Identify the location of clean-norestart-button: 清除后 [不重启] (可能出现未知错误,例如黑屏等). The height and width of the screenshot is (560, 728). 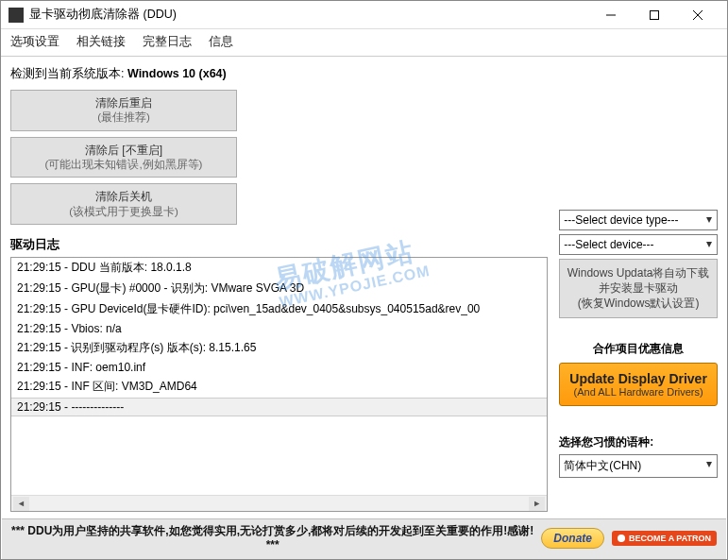
(124, 158).